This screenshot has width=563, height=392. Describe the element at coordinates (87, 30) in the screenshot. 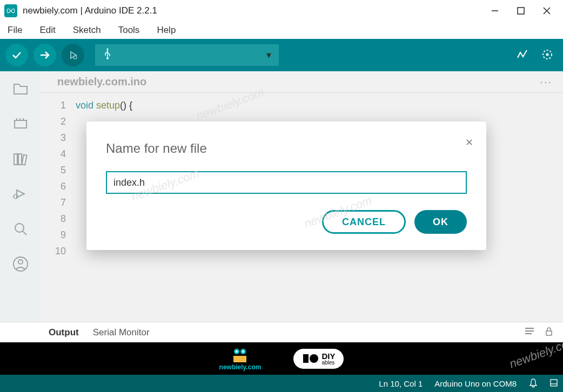

I see `menu-sketch: Sketch` at that location.